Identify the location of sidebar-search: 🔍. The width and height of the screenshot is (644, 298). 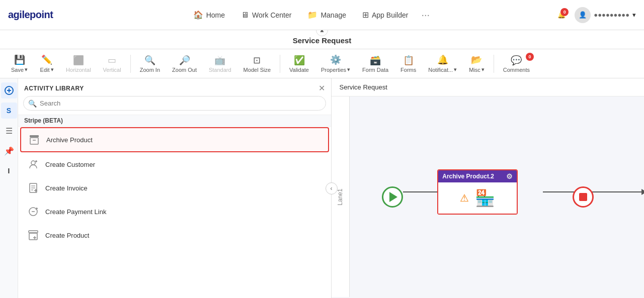
(175, 106).